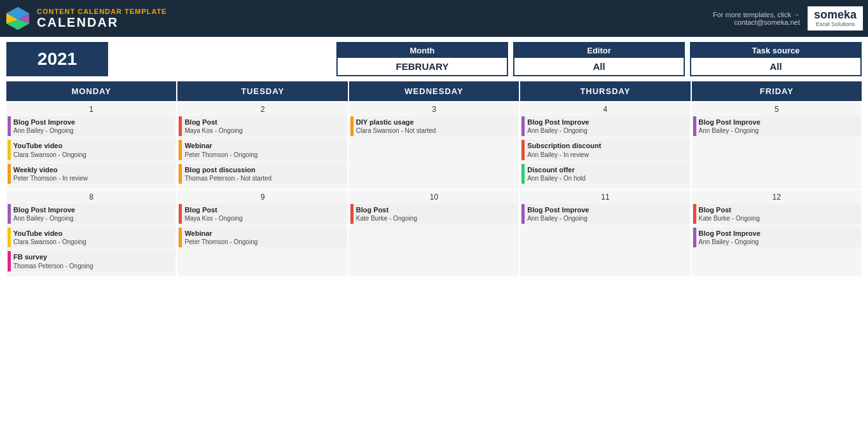 This screenshot has width=868, height=445. I want to click on year-display: 2021, so click(57, 59).